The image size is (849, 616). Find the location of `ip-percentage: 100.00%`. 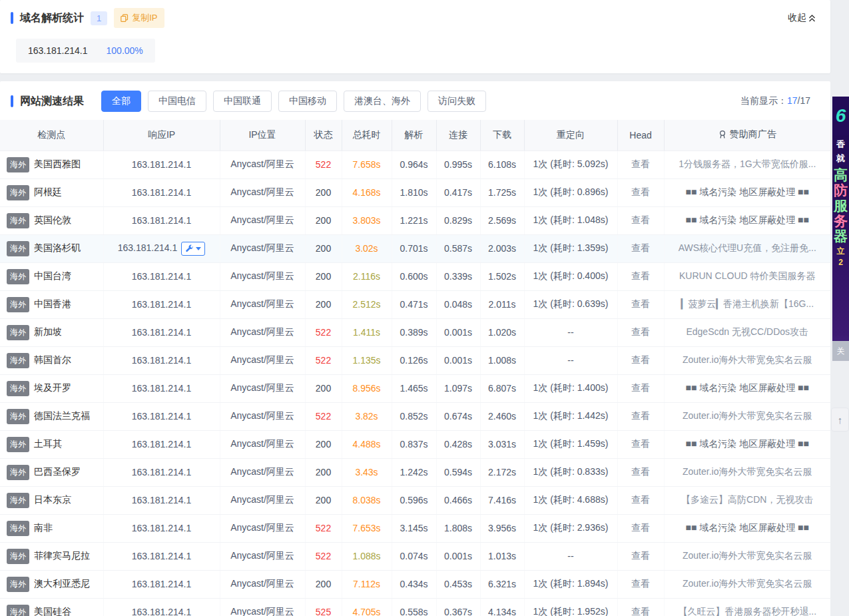

ip-percentage: 100.00% is located at coordinates (125, 51).